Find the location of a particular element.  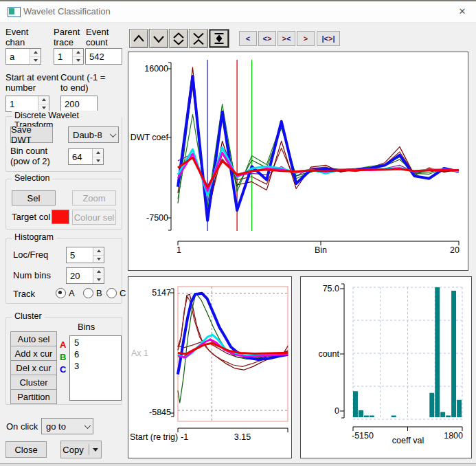

on-click-select: go to is located at coordinates (67, 426).